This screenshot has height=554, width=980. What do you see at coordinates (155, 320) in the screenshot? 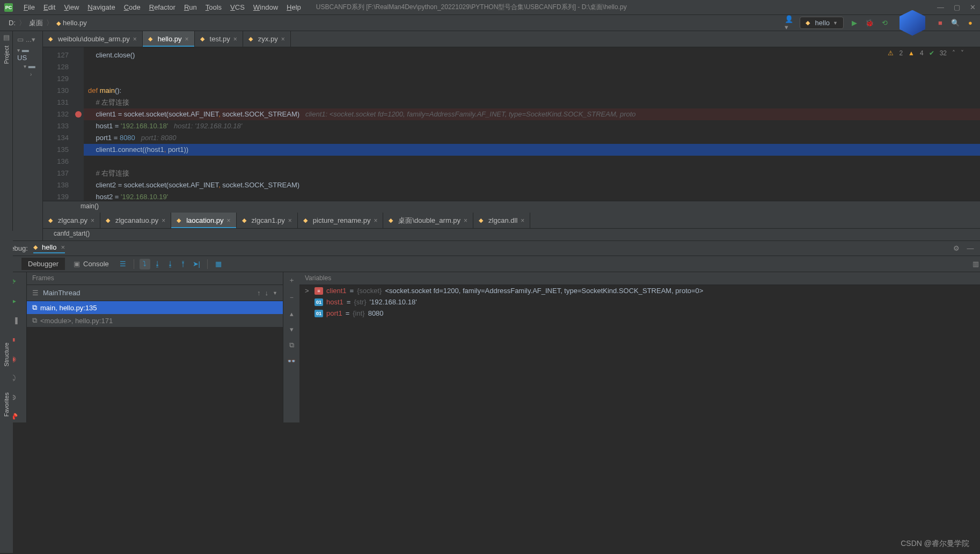
I see `stack-frame: ⧉<module>, hello.py:171` at bounding box center [155, 320].